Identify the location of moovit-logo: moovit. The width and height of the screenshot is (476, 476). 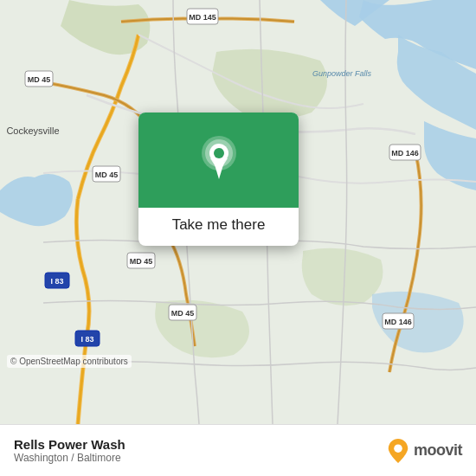
(424, 451).